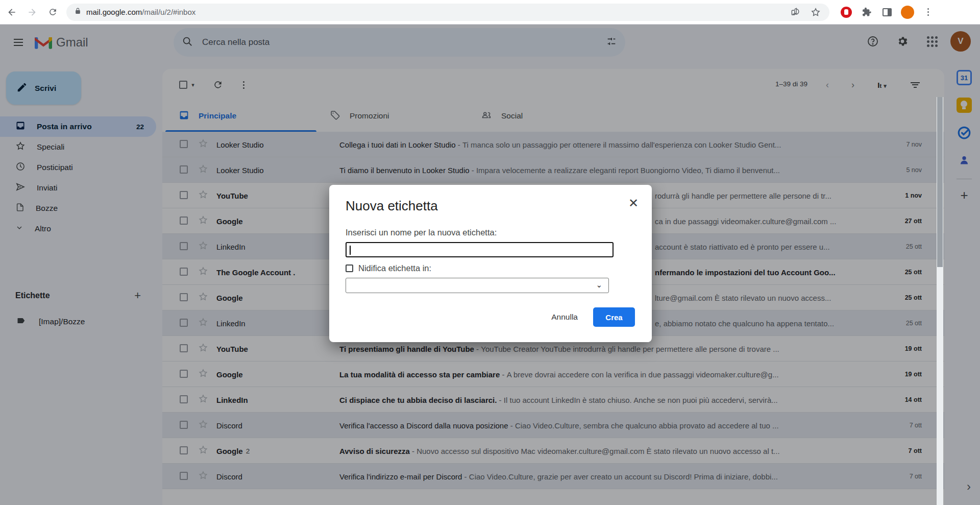  What do you see at coordinates (553, 170) in the screenshot?
I see `email-row: Looker StudioTi diamo il benvenuto in Lo…` at bounding box center [553, 170].